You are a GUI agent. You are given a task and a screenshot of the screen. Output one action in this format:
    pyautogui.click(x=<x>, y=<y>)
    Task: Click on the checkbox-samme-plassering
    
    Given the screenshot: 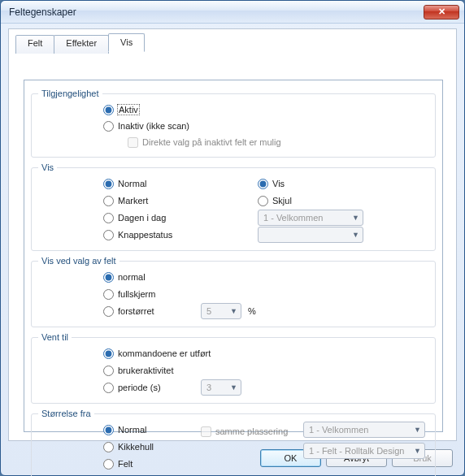 What is the action you would take?
    pyautogui.click(x=206, y=432)
    